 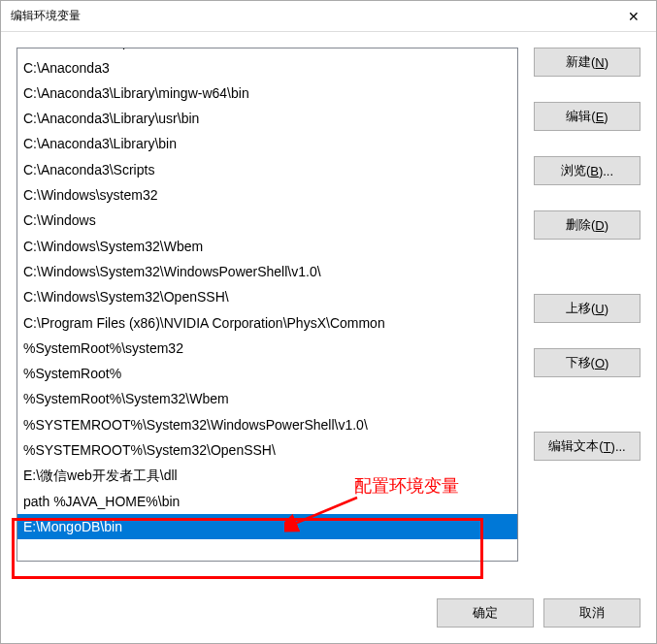 What do you see at coordinates (587, 446) in the screenshot?
I see `edittext-button: 编辑文本(T)...` at bounding box center [587, 446].